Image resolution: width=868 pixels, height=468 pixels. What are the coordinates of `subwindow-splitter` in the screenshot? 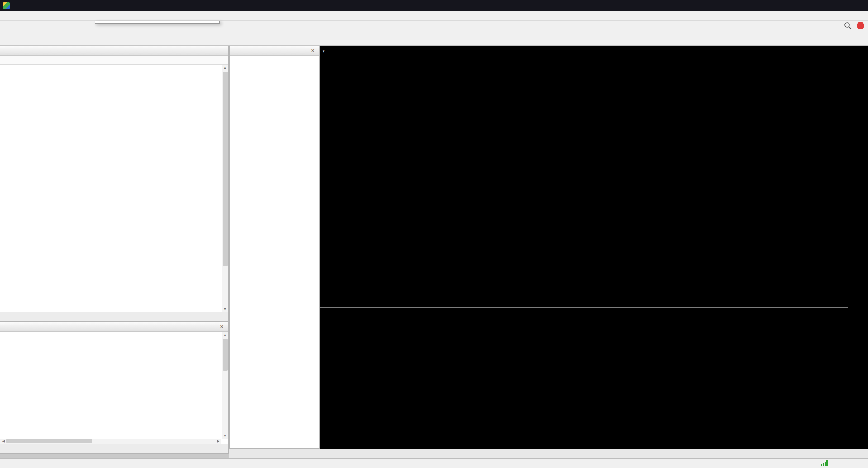 It's located at (594, 308).